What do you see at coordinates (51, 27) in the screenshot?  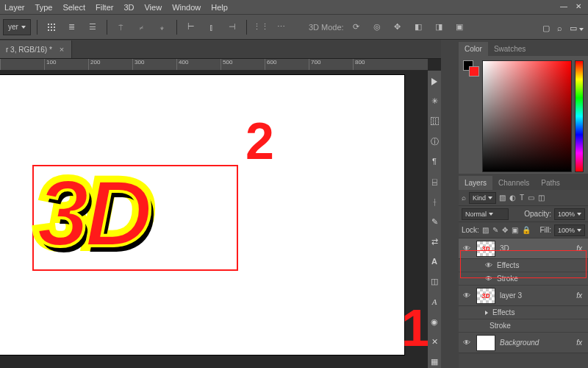 I see `align-grid-icon` at bounding box center [51, 27].